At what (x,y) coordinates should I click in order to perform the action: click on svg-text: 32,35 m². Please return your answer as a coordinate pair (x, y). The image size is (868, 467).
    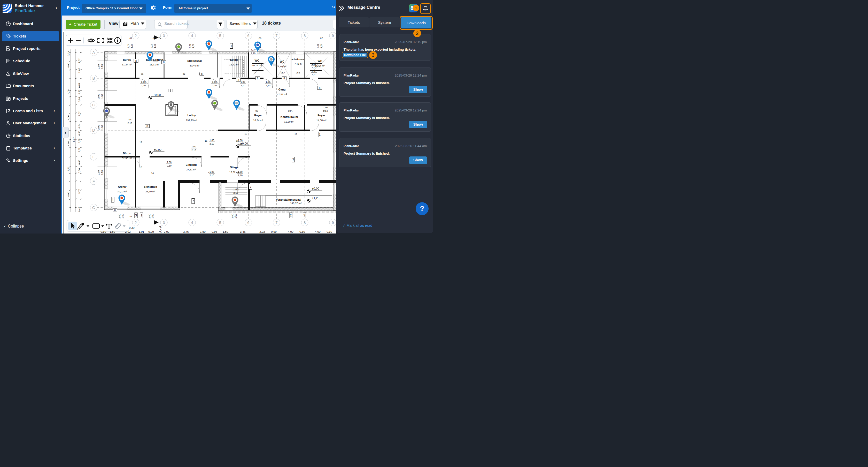
    Looking at the image, I should click on (127, 158).